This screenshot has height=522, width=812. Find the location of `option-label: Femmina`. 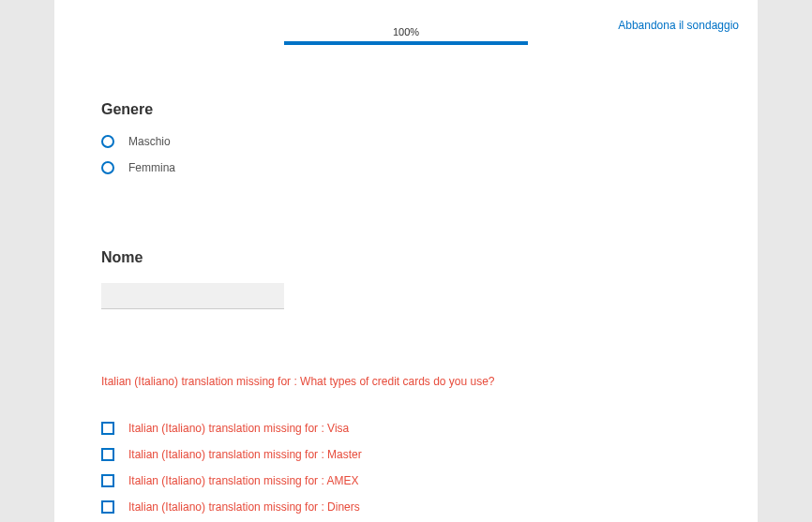

option-label: Femmina is located at coordinates (152, 168).